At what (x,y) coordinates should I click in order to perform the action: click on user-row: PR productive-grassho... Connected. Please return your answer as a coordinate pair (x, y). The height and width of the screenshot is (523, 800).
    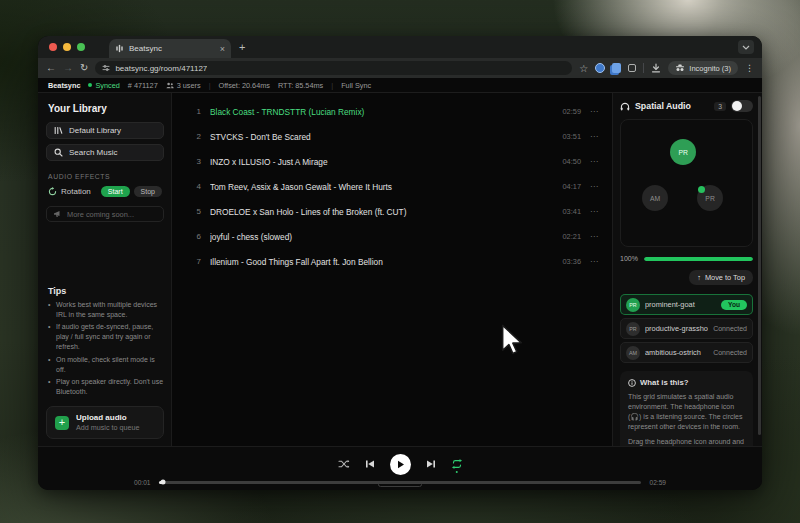
    Looking at the image, I should click on (686, 328).